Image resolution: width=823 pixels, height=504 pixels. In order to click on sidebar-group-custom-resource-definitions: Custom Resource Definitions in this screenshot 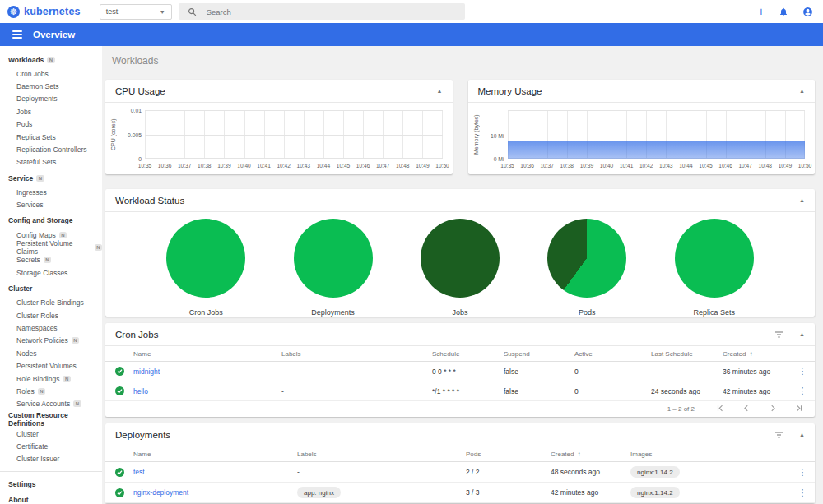, I will do `click(51, 419)`.